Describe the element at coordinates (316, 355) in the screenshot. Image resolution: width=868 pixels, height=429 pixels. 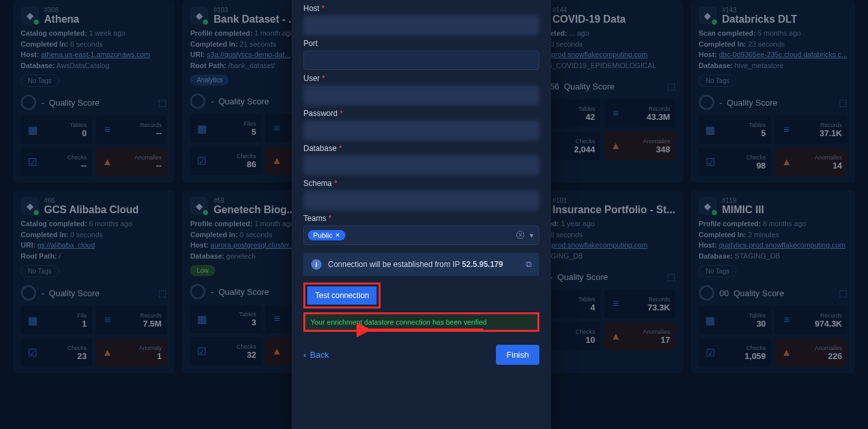
I see `back-button: ‹ Back` at that location.